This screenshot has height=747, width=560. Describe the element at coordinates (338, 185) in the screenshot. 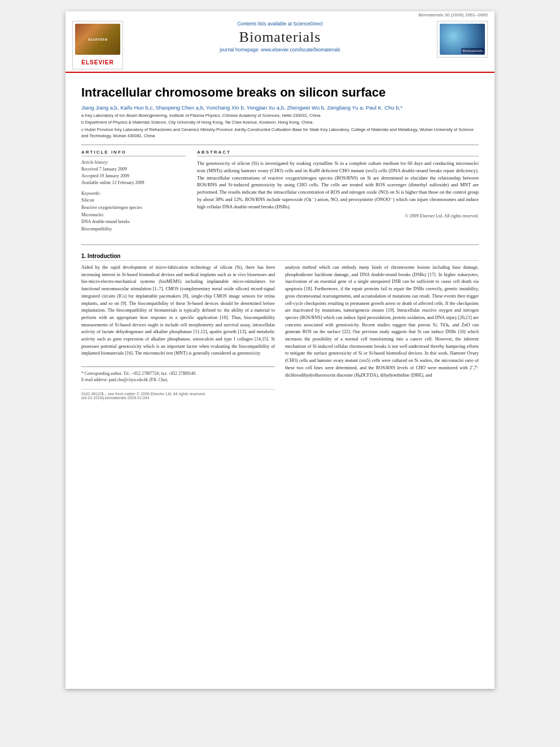

I see `abstract-text: The genotoxicity of silicon (Si) is inve…` at that location.